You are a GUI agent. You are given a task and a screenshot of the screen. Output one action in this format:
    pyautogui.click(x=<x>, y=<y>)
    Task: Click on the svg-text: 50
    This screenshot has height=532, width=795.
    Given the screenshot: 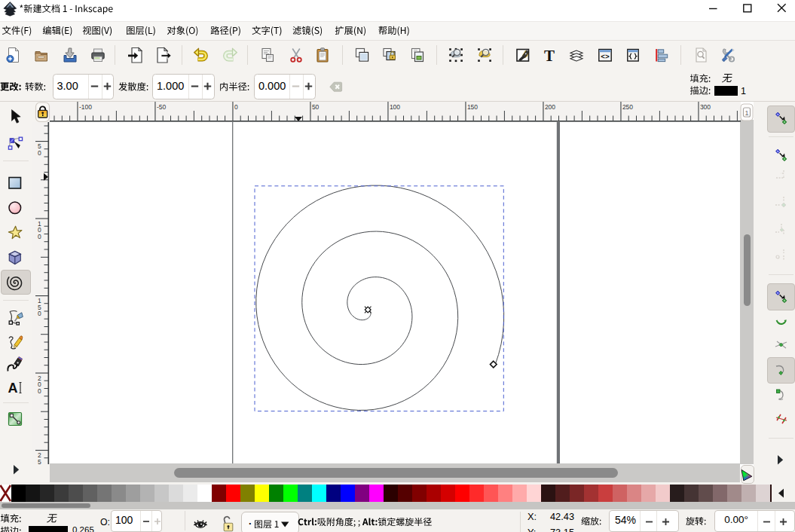 What is the action you would take?
    pyautogui.click(x=316, y=107)
    